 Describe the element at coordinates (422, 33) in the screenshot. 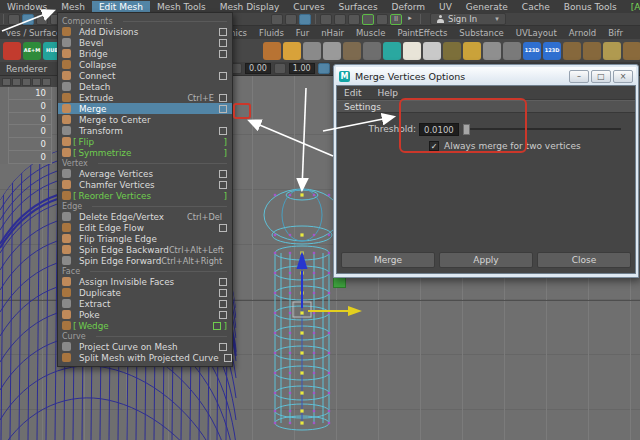

I see `shelf-tab: PaintEffects` at that location.